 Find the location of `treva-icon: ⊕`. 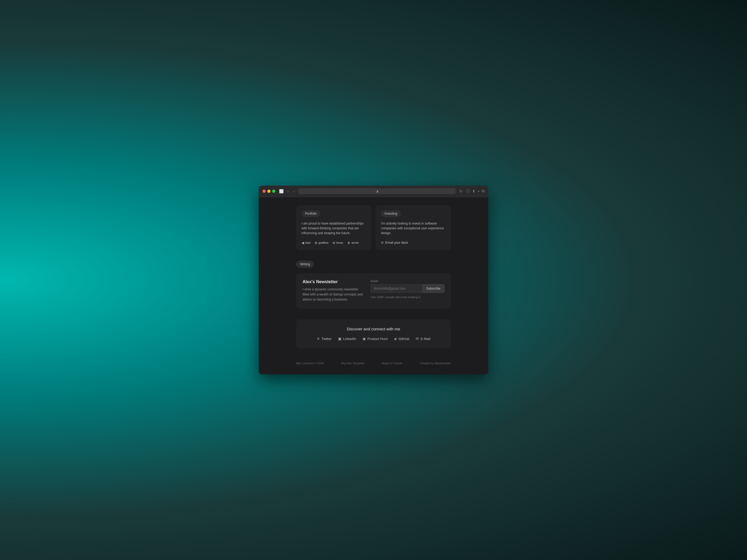

treva-icon: ⊕ is located at coordinates (334, 243).